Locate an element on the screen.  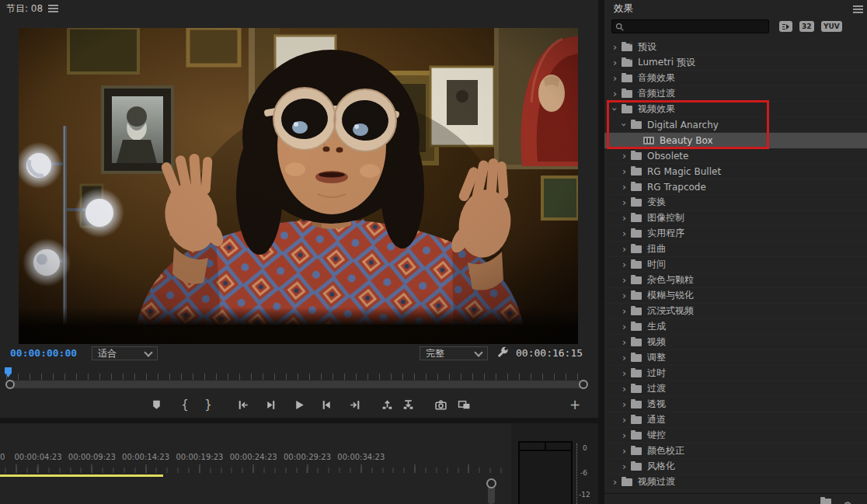
new-custom-bin-icon is located at coordinates (826, 502).